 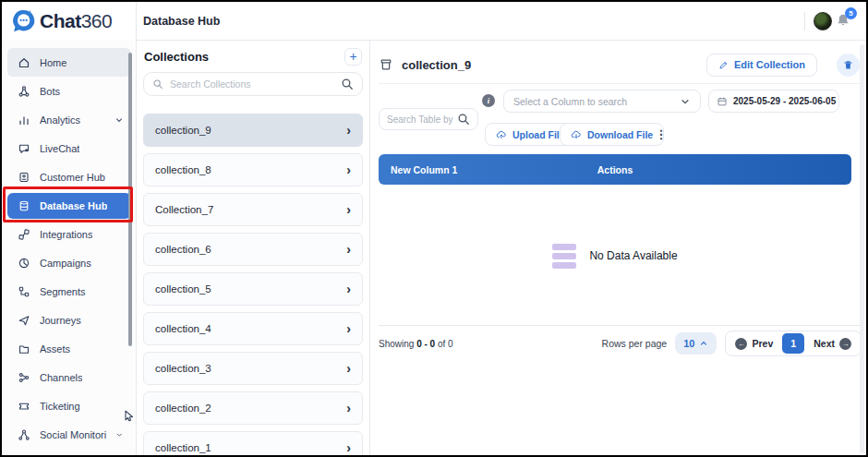 What do you see at coordinates (24, 235) in the screenshot?
I see `integrations-icon` at bounding box center [24, 235].